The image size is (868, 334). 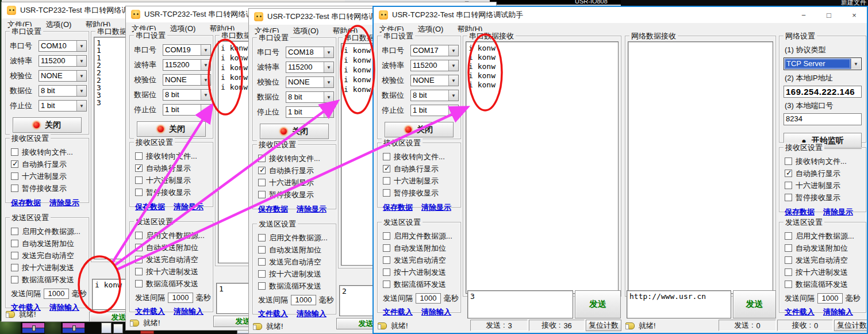 What do you see at coordinates (187, 50) in the screenshot?
I see `com-port-select: COM19 ▼` at bounding box center [187, 50].